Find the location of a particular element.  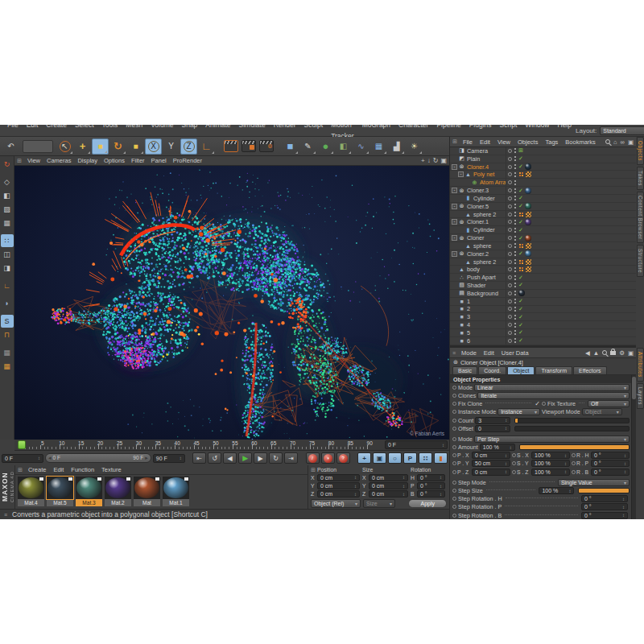

key-pla-button: ∷ is located at coordinates (425, 458).